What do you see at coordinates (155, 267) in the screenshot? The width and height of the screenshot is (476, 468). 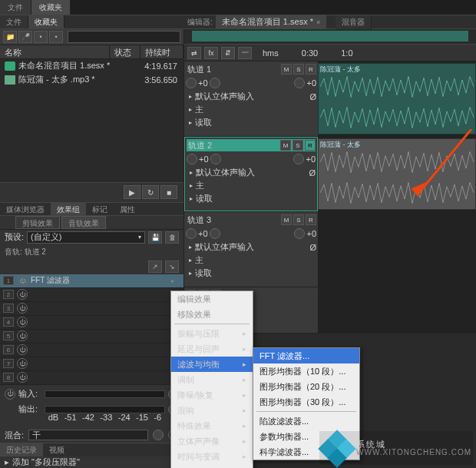 I see `fx-a: ↗` at bounding box center [155, 267].